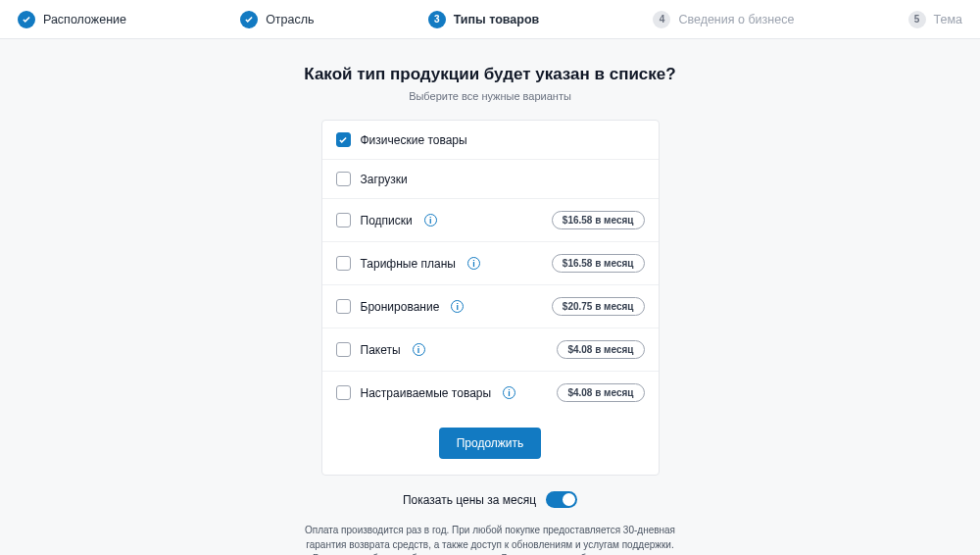 The image size is (980, 555). I want to click on continue-wrap: Продолжить, so click(490, 444).